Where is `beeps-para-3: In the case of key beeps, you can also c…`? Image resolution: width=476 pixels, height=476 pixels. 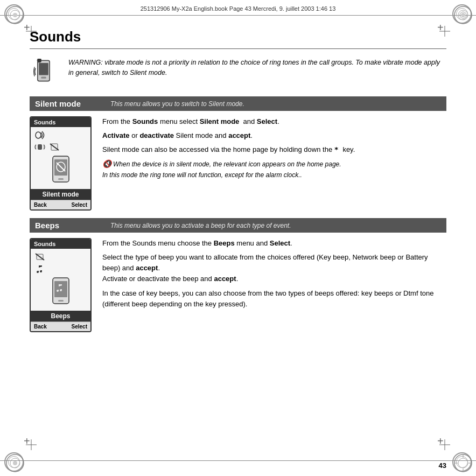
beeps-para-3: In the case of key beeps, you can also c… is located at coordinates (275, 299).